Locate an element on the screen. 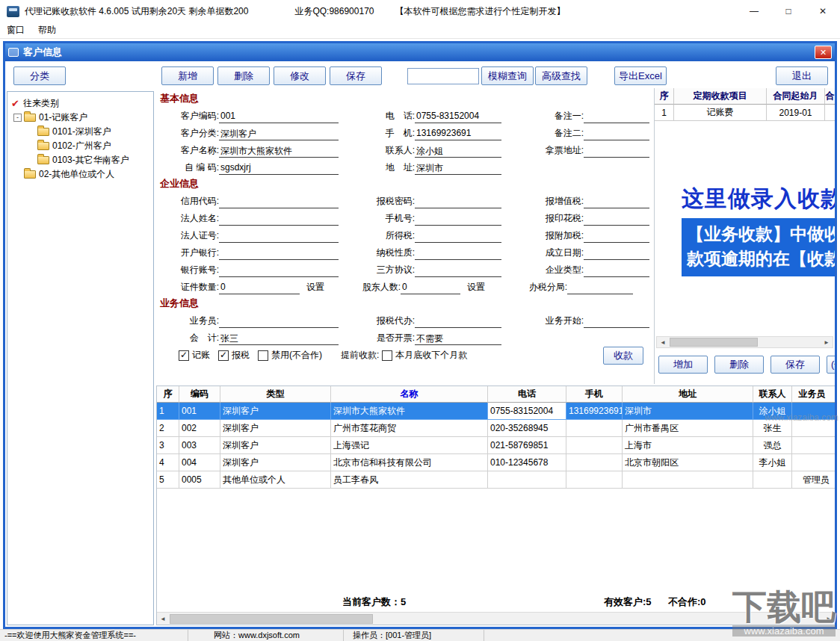 Image resolution: width=840 pixels, height=641 pixels. bank-name-field is located at coordinates (279, 254).